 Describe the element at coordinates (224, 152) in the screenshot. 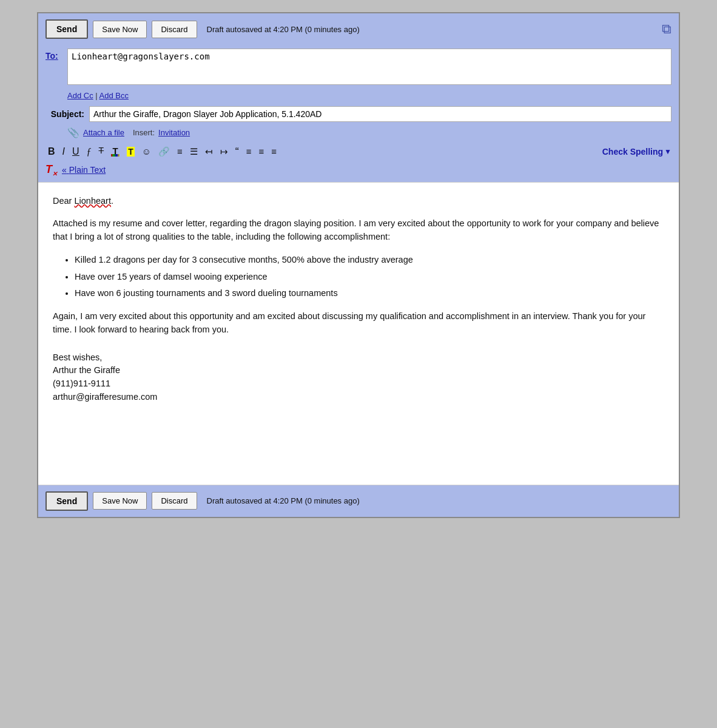

I see `indent-more-button: ↦` at that location.